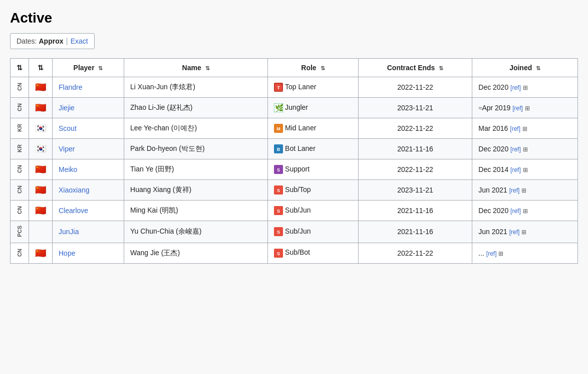 Image resolution: width=588 pixels, height=374 pixels. What do you see at coordinates (68, 128) in the screenshot?
I see `player-link: Scout` at bounding box center [68, 128].